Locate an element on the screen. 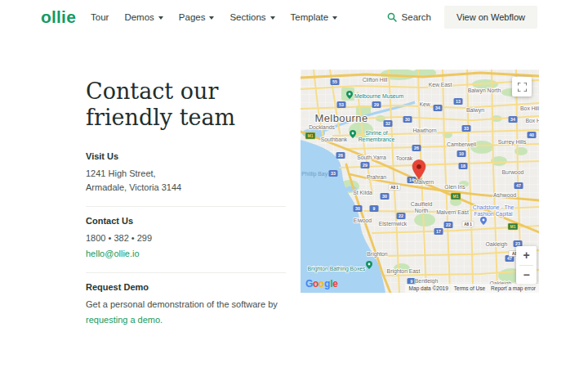 This screenshot has height=368, width=588. map-label-clifton-hill: Clifton Hill is located at coordinates (376, 80).